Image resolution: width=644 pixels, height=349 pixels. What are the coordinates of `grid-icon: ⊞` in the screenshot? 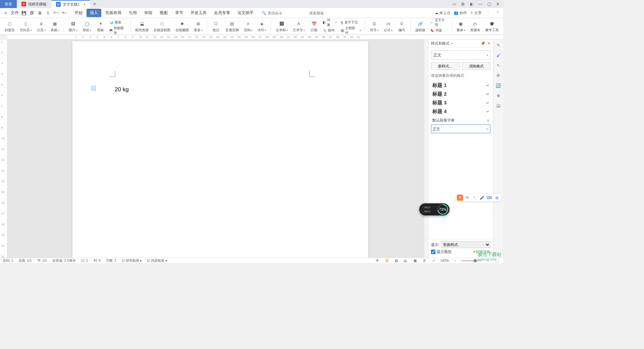 It's located at (463, 4).